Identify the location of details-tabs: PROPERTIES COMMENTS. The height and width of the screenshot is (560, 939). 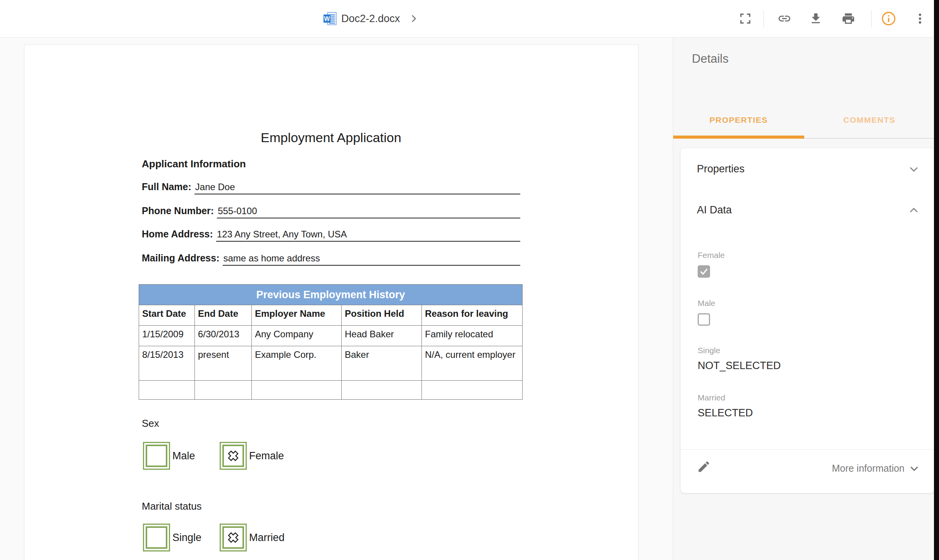
(804, 120).